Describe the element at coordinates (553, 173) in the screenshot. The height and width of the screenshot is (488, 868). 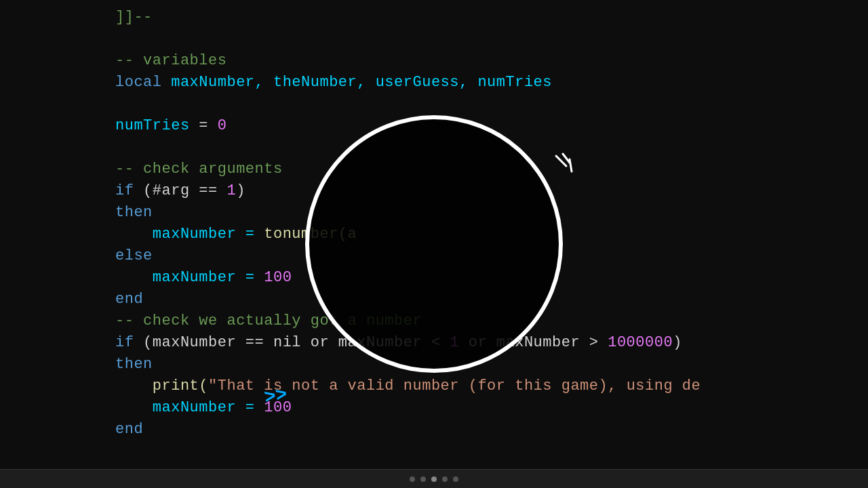
I see `sparks-icon` at that location.